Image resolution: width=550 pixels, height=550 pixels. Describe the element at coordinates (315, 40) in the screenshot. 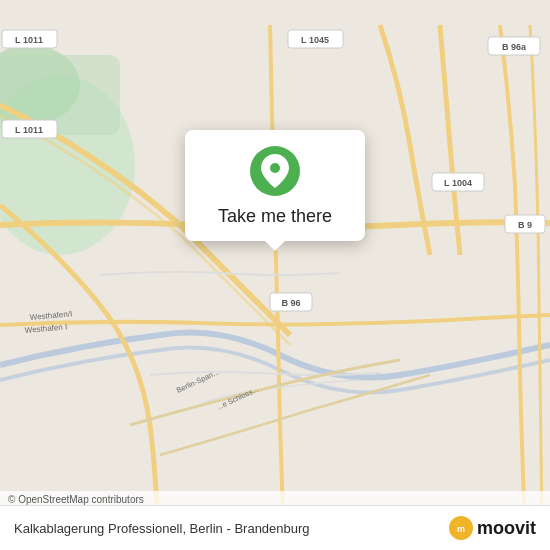

I see `road-label-l1045: L 1045` at that location.